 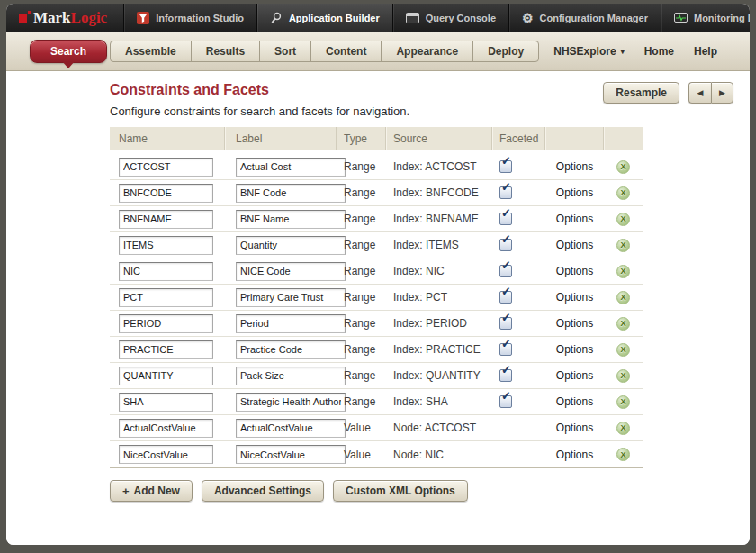 What do you see at coordinates (151, 491) in the screenshot?
I see `add-new-button: + Add New` at bounding box center [151, 491].